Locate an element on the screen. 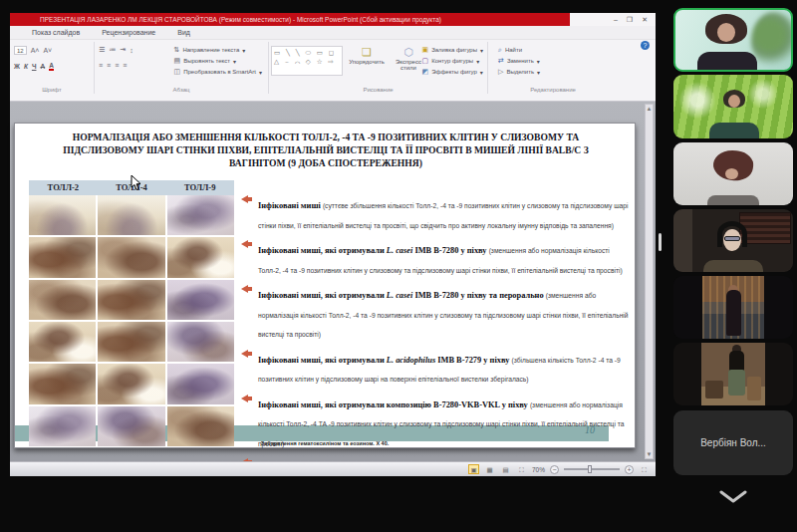  line-spacing-icon: ↕ is located at coordinates (132, 50).